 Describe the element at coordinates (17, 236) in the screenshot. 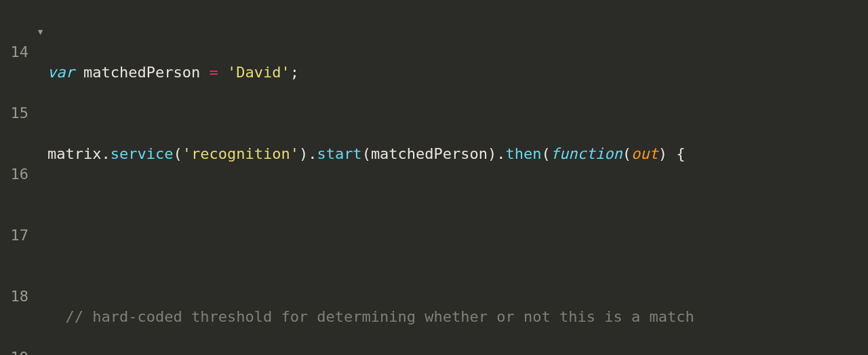

I see `line-number: 17` at that location.